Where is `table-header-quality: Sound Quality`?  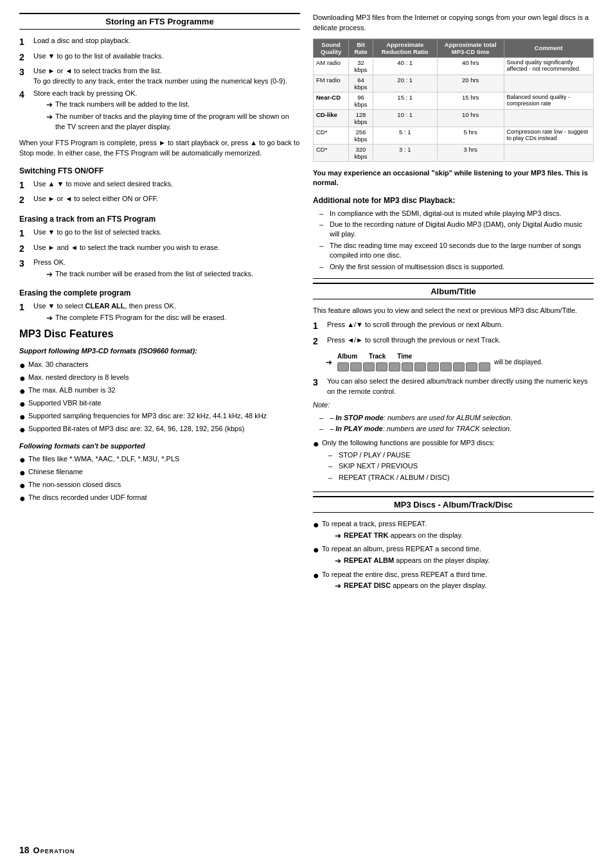
table-header-quality: Sound Quality is located at coordinates (332, 48).